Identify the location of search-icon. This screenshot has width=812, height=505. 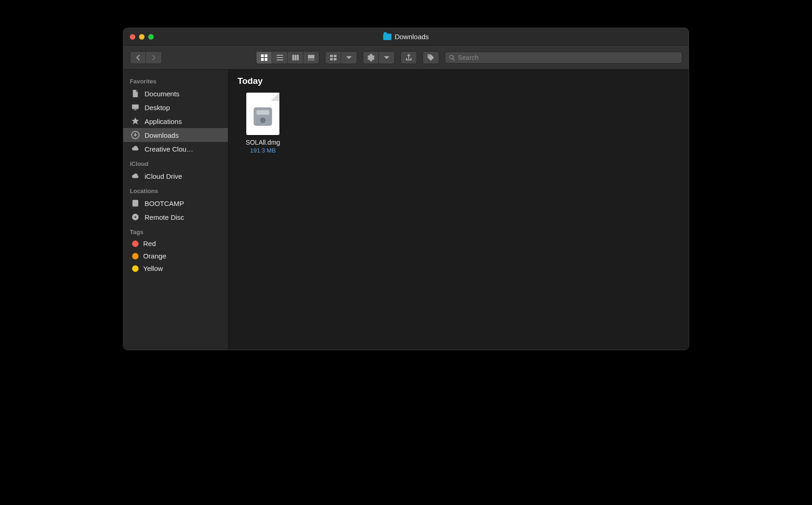
(452, 58).